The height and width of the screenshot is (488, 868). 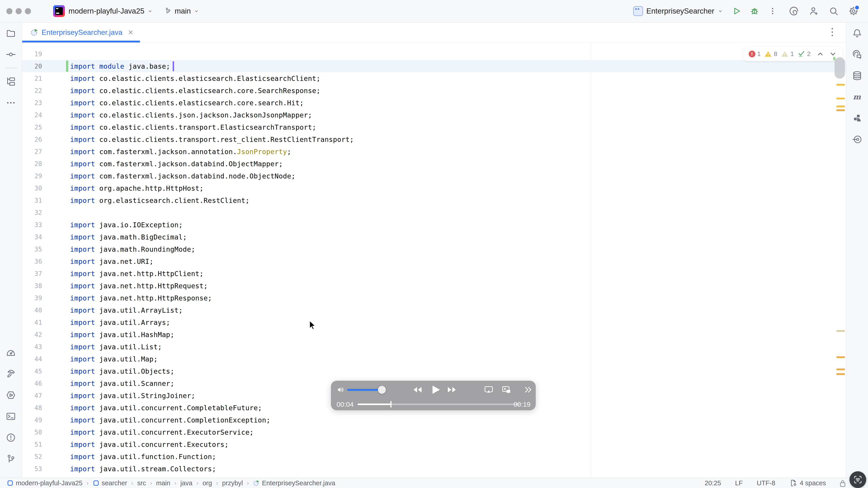 What do you see at coordinates (434, 115) in the screenshot?
I see `code-line: 24import co.elastic.clients.json.jackson…` at bounding box center [434, 115].